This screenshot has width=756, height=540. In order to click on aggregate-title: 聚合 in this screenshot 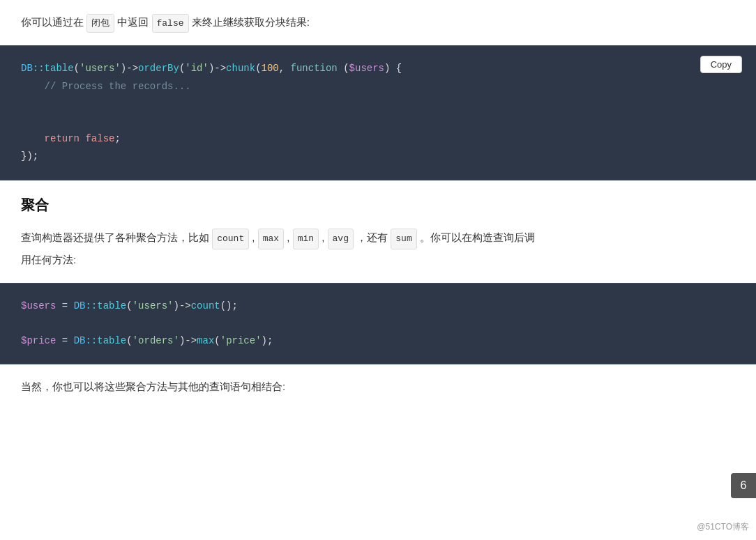, I will do `click(378, 205)`.